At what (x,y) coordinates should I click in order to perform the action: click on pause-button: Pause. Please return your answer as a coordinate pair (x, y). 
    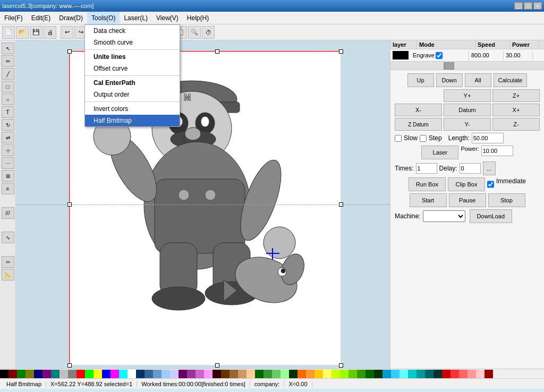
    Looking at the image, I should click on (468, 200).